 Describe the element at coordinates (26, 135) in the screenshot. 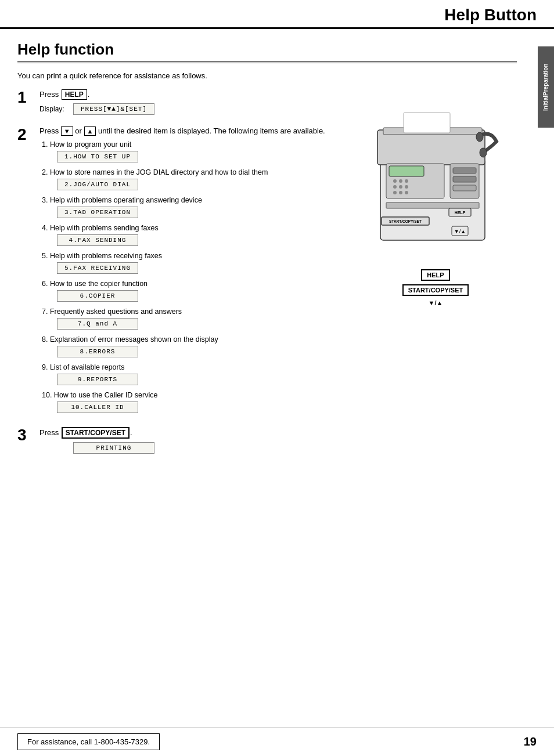

I see `step-2-number: 2` at that location.